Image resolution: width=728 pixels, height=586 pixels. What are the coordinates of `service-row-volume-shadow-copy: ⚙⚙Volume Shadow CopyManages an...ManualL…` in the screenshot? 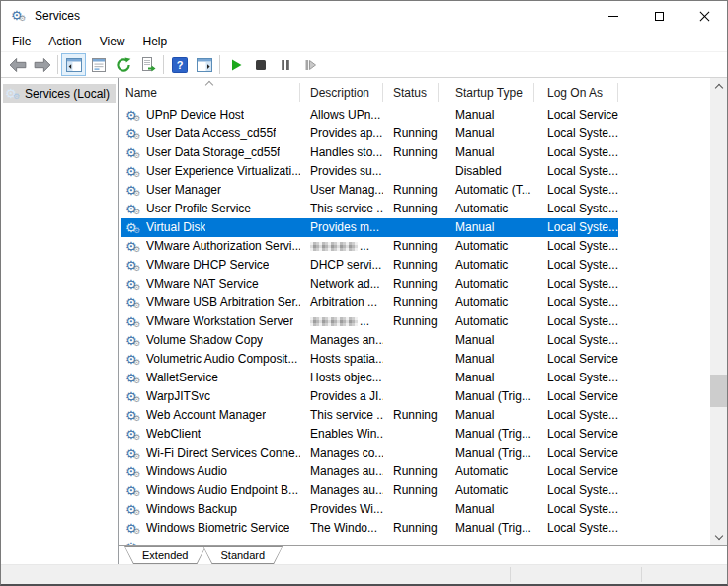 It's located at (369, 340).